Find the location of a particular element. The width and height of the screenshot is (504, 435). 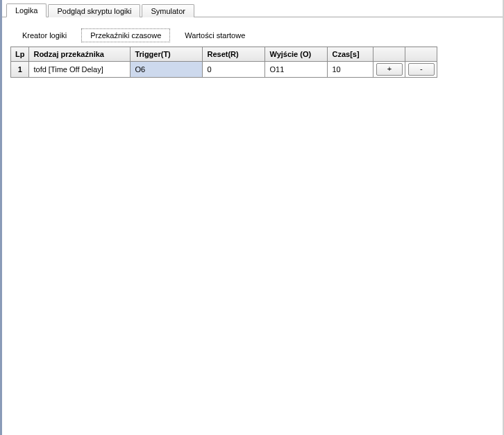

cell-add: + is located at coordinates (389, 69).